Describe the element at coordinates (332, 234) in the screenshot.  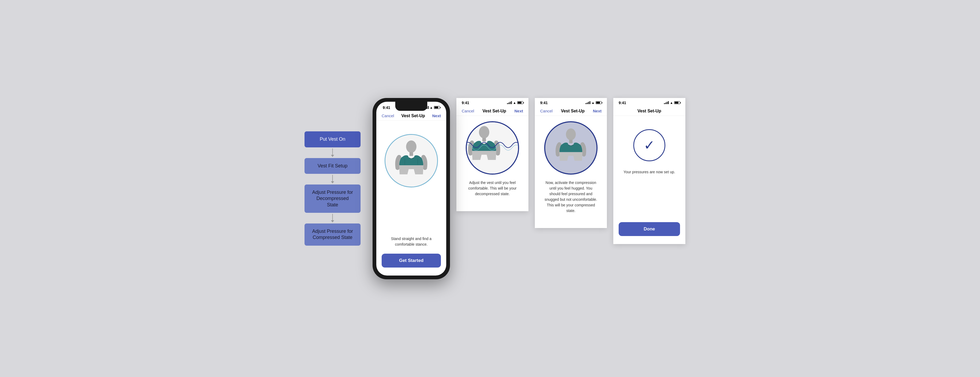
I see `flow-step-4: Adjust Pressure forCompressed State` at that location.